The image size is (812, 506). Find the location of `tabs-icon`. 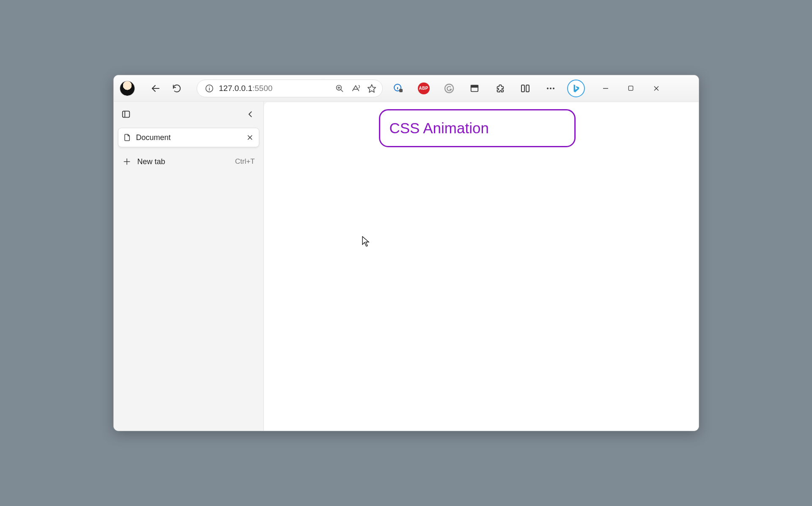

tabs-icon is located at coordinates (126, 114).